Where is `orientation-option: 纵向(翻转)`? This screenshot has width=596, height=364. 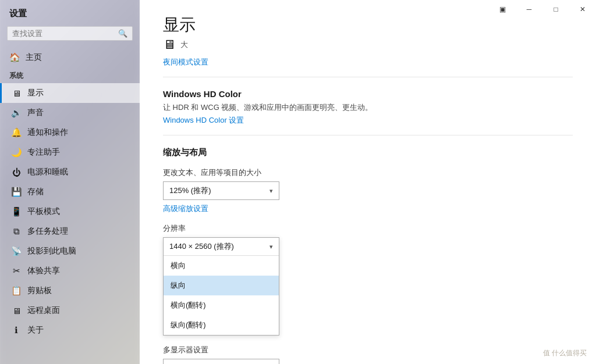 orientation-option: 纵向(翻转) is located at coordinates (221, 325).